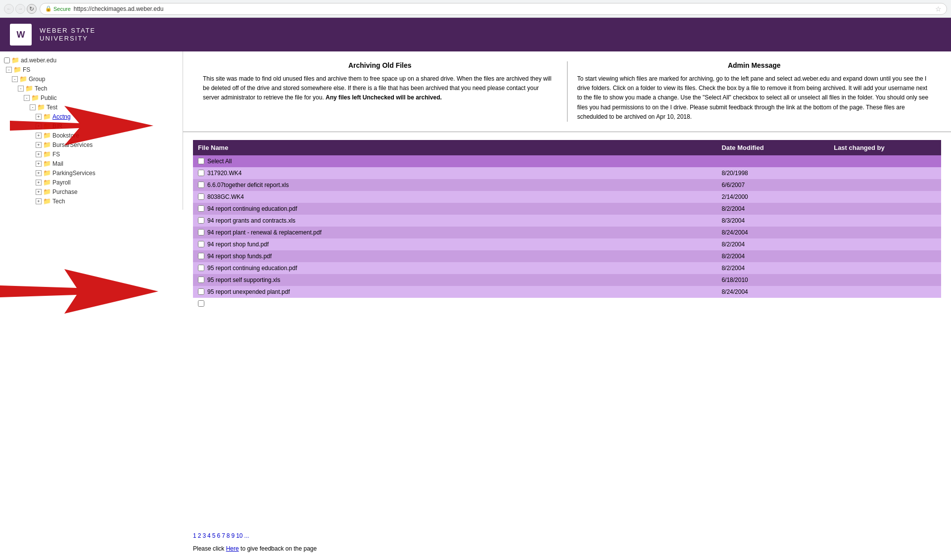 The height and width of the screenshot is (560, 951). What do you see at coordinates (9, 70) in the screenshot?
I see `toggle-fs: -` at bounding box center [9, 70].